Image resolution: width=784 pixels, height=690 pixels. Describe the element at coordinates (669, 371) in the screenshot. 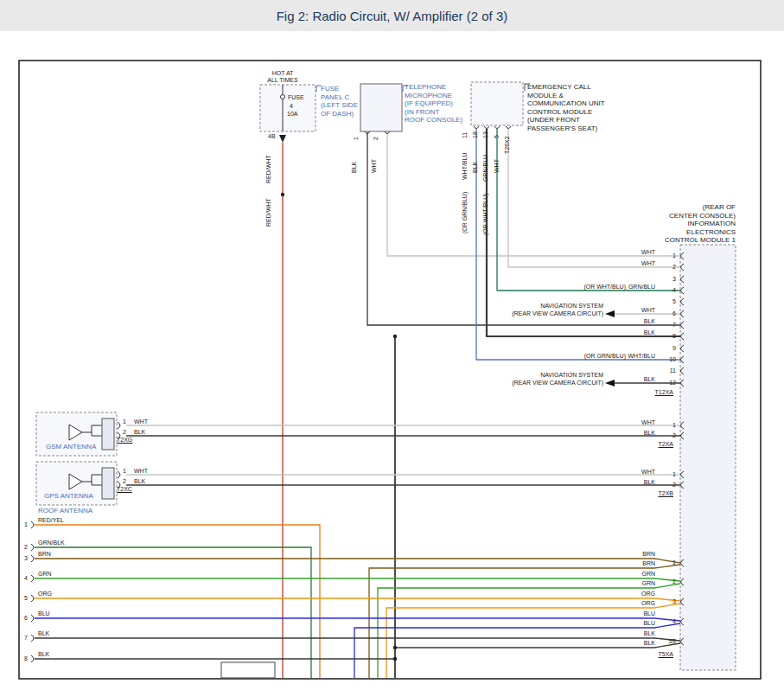

I see `t12xa-pin: 11` at that location.